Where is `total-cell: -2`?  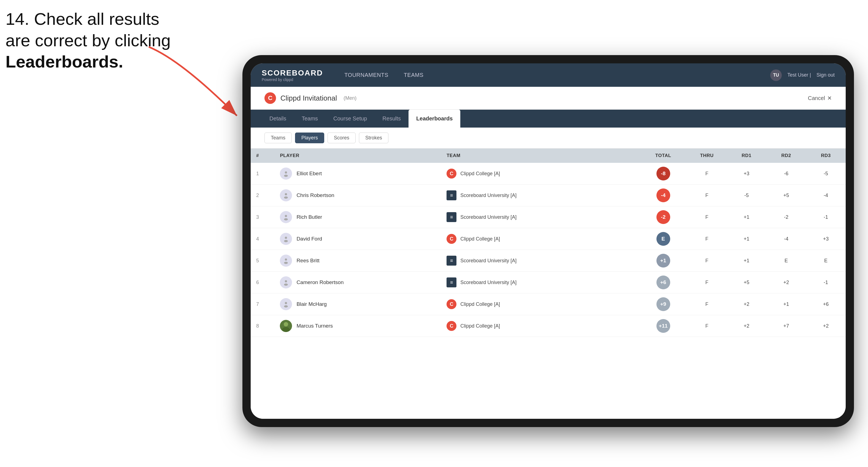
total-cell: -2 is located at coordinates (663, 217).